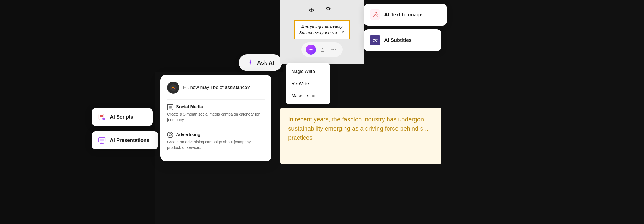 This screenshot has height=224, width=644. I want to click on ai-presentations-card: AI Presentations, so click(125, 140).